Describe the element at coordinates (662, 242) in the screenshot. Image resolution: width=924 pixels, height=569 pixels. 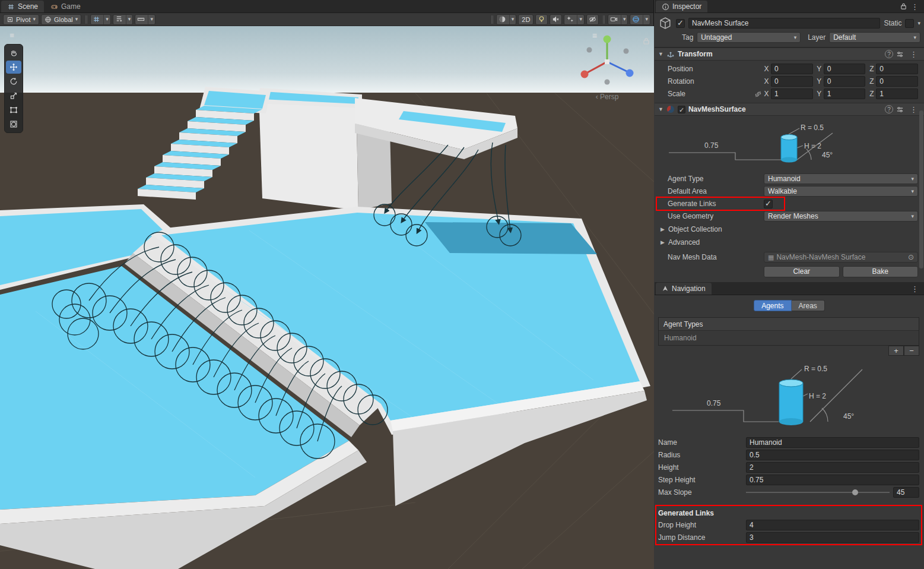
I see `advanced-foldout-icon: ▶` at that location.